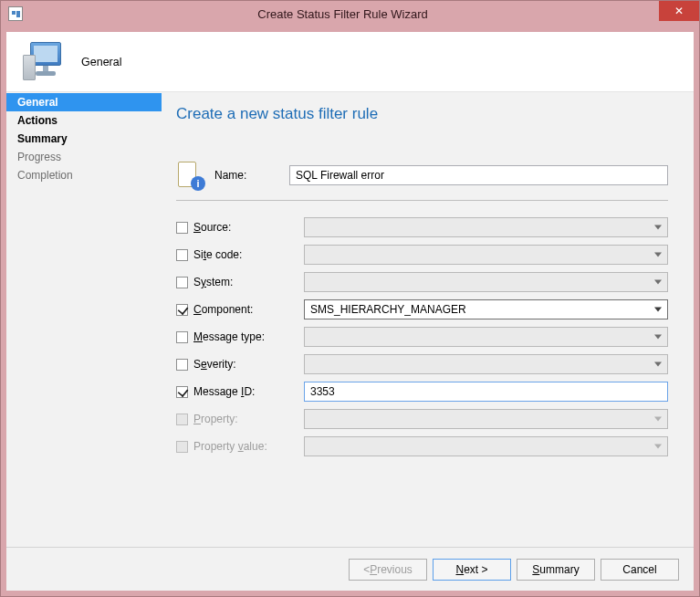 The width and height of the screenshot is (700, 597). Describe the element at coordinates (252, 175) in the screenshot. I see `name-label: Name:` at that location.